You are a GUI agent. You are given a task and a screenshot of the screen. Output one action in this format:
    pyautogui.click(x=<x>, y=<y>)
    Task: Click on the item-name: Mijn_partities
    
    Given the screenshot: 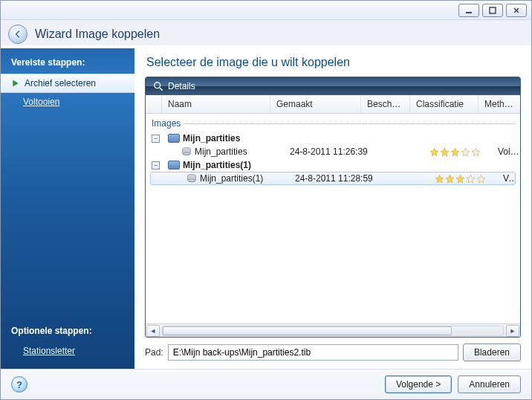 What is the action you would take?
    pyautogui.click(x=221, y=152)
    